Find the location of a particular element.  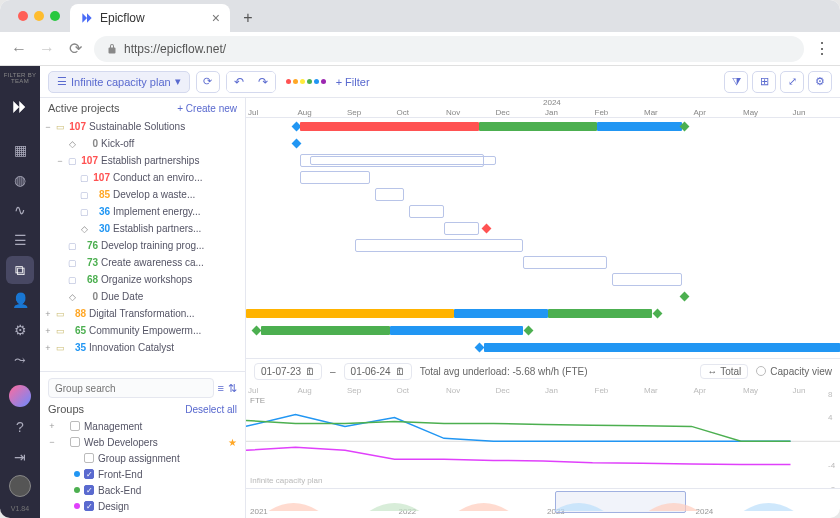

maximize-window-icon is located at coordinates (55, 16).